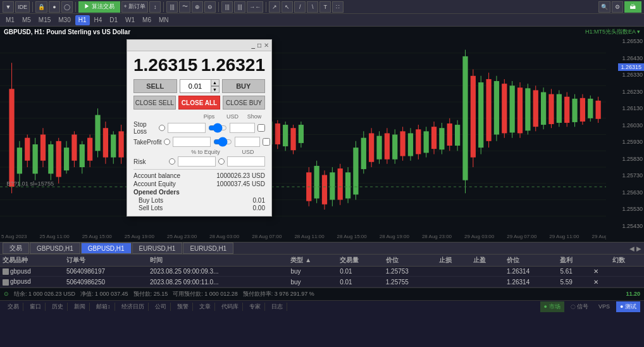  Describe the element at coordinates (244, 103) in the screenshot. I see `close-buy-button: CLOSE BUY` at that location.